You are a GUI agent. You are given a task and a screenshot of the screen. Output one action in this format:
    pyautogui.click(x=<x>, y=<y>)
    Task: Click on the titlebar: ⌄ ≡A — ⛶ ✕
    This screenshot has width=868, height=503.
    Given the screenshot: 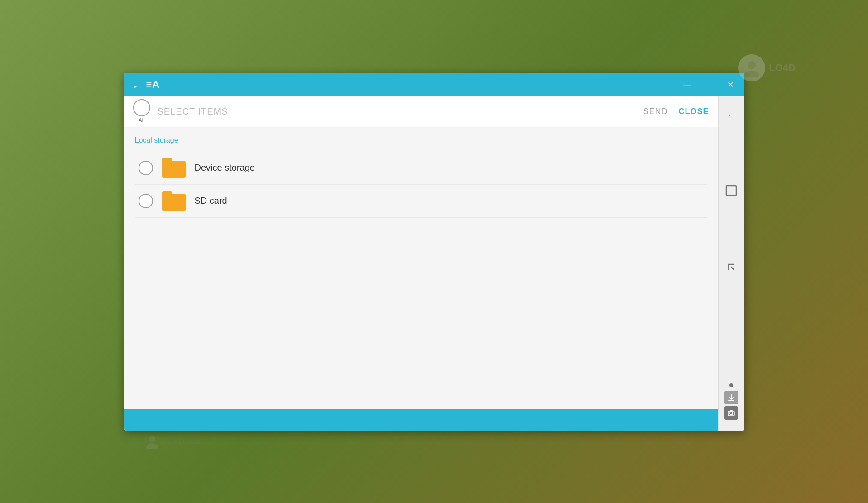 What is the action you would take?
    pyautogui.click(x=434, y=85)
    